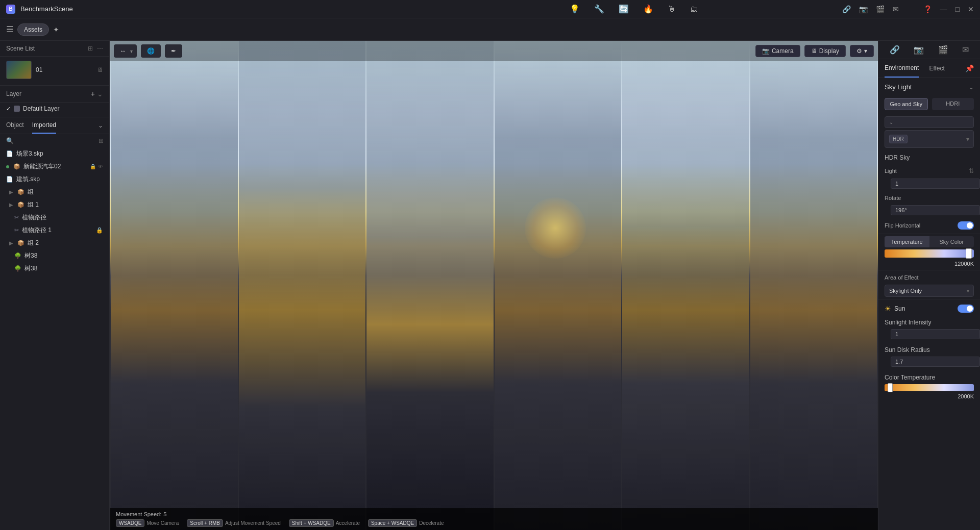 The width and height of the screenshot is (980, 530). Describe the element at coordinates (132, 51) in the screenshot. I see `move-tool-dropdown: ▾` at that location.